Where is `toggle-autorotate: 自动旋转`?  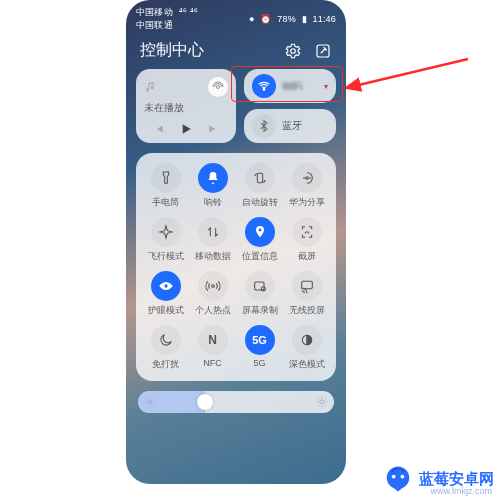
toggle-autorotate: 自动旋转 is located at coordinates (260, 186).